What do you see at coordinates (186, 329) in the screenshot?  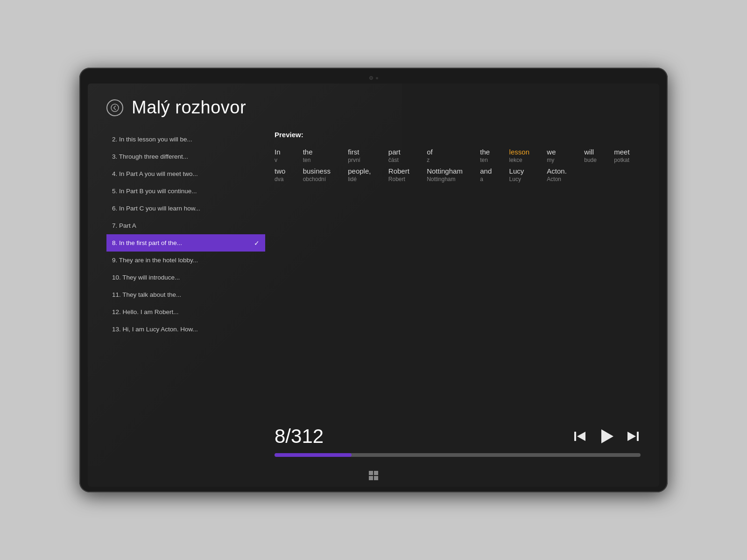 I see `playlist-item: 13. Hi, I am Lucy Acton. How...` at bounding box center [186, 329].